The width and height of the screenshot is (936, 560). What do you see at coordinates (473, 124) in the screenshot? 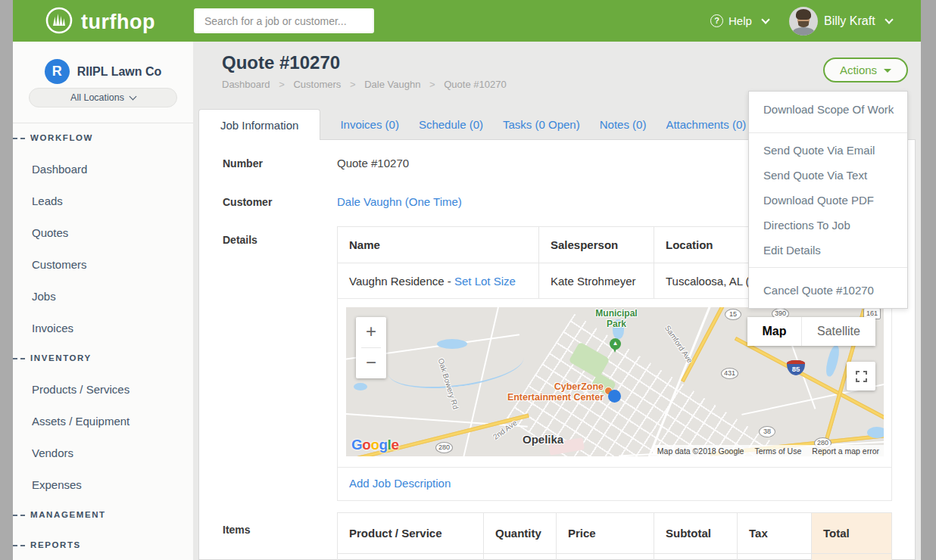
I see `tab-bar: Job Information Invoices (0) Schedule (0…` at bounding box center [473, 124].